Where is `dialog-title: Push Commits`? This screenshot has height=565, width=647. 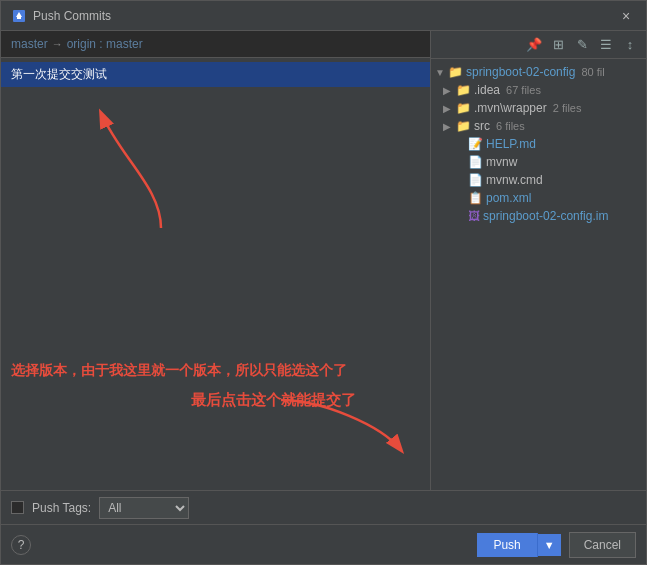
dialog-title: Push Commits is located at coordinates (72, 16).